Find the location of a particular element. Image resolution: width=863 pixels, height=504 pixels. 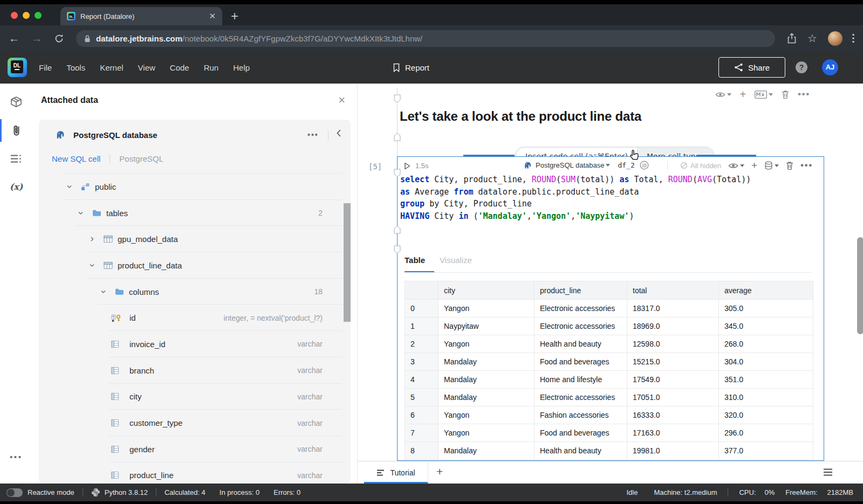

back-icon: ← is located at coordinates (14, 39).